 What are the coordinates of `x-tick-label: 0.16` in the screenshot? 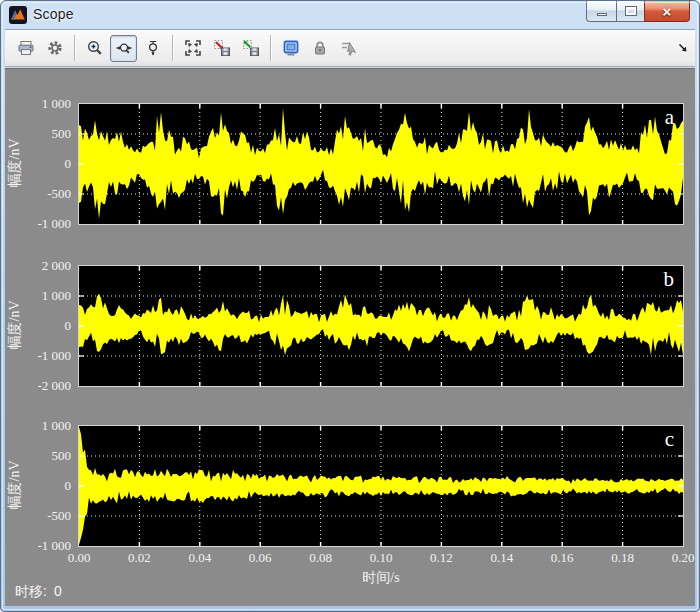 It's located at (562, 558).